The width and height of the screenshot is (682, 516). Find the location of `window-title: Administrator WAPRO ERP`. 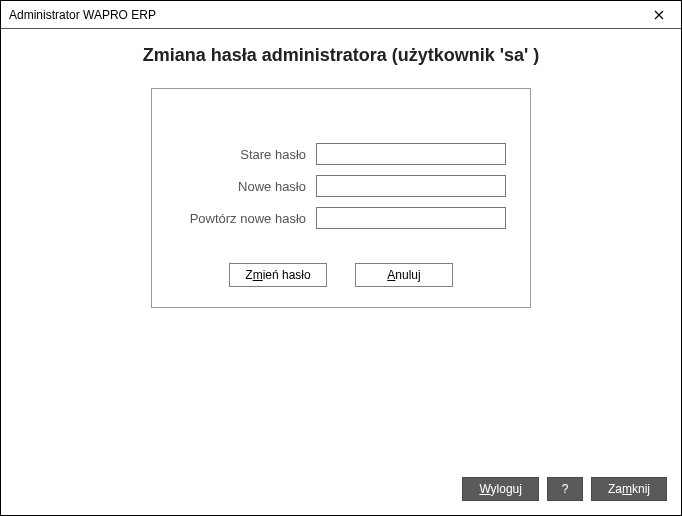

window-title: Administrator WAPRO ERP is located at coordinates (82, 15).